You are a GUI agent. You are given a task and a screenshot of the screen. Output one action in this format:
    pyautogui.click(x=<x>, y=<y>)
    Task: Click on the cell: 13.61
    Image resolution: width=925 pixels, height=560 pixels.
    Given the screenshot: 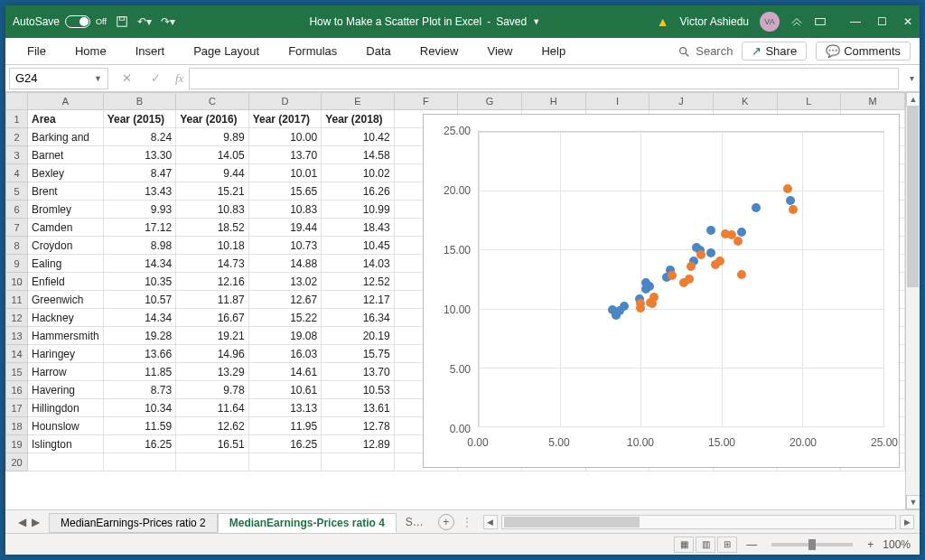 What is the action you would take?
    pyautogui.click(x=358, y=408)
    